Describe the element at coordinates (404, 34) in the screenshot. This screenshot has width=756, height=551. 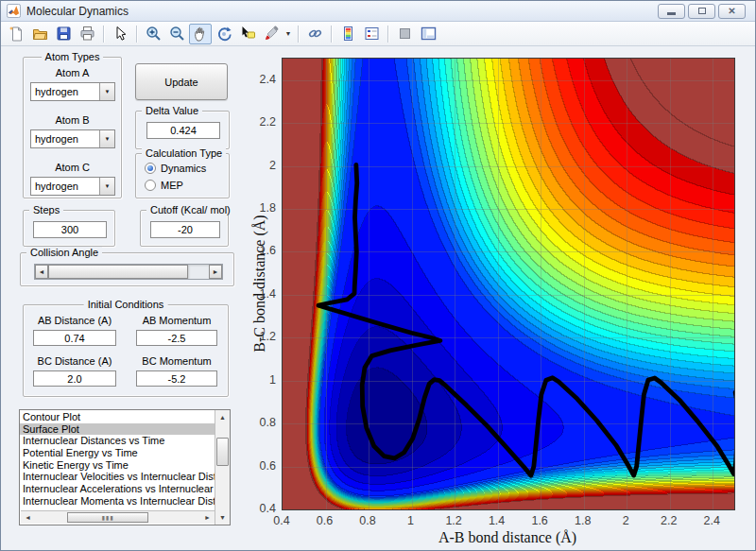
I see `hide-plot-tools-icon` at that location.